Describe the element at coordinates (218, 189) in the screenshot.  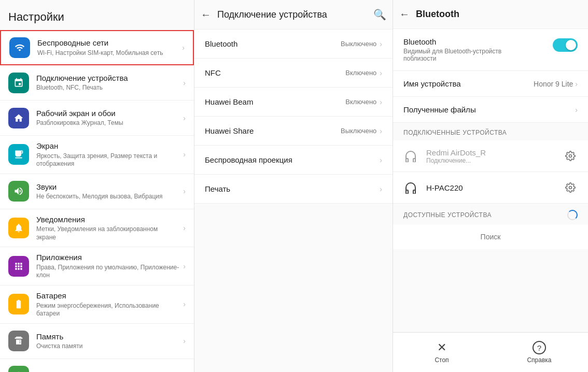
I see `print-name: Печать` at that location.